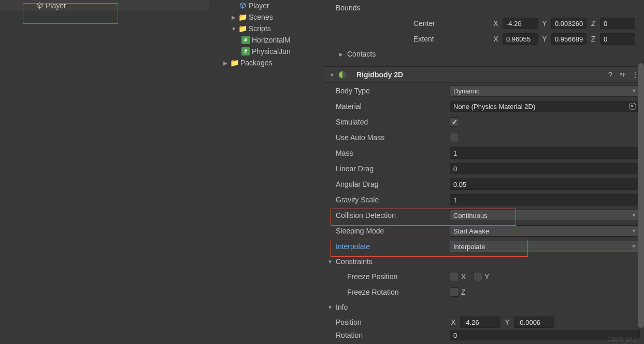 The width and height of the screenshot is (644, 344). What do you see at coordinates (39, 6) in the screenshot?
I see `gameobject-icon` at bounding box center [39, 6].